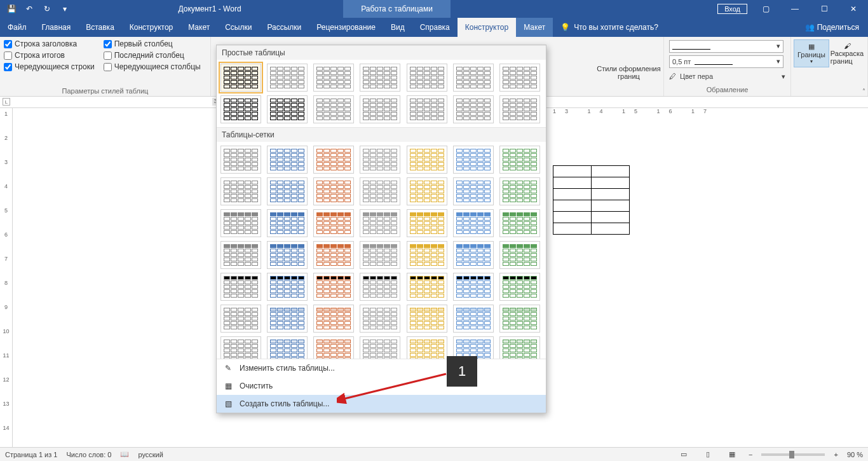  What do you see at coordinates (100, 27) in the screenshot?
I see `tab-insert: Вставка` at bounding box center [100, 27].